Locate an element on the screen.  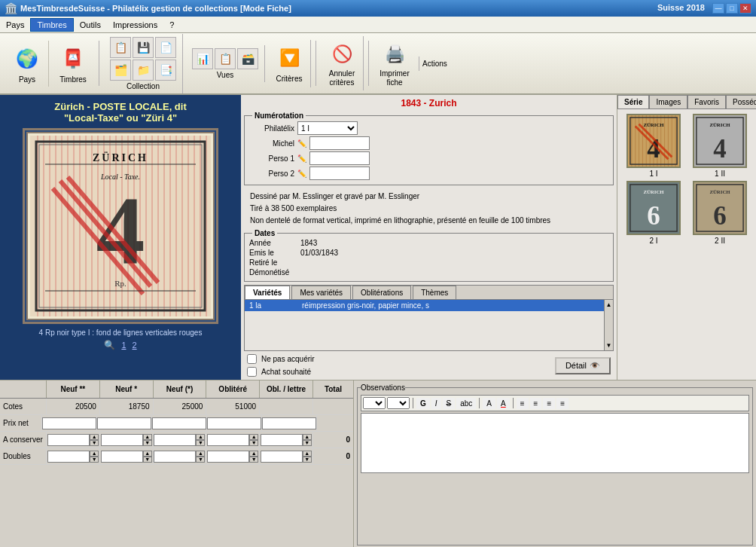
series-tab-serie: Série is located at coordinates (633, 102).